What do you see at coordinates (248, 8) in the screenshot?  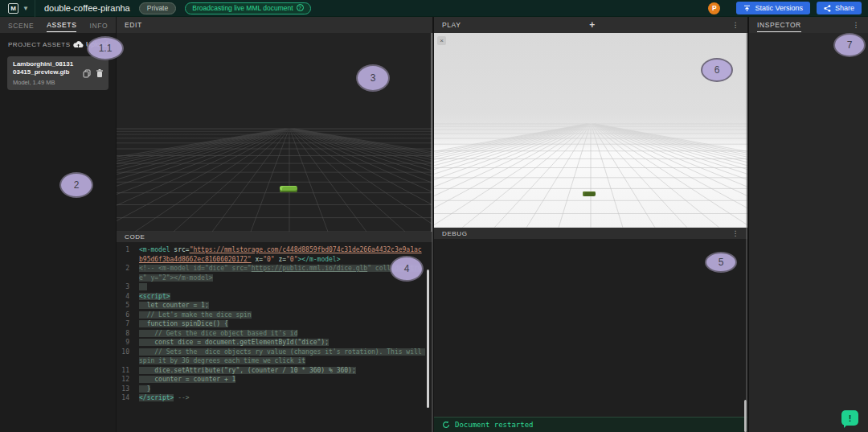 I see `broadcast-status-badge: Broadcasting live MML document ?` at bounding box center [248, 8].